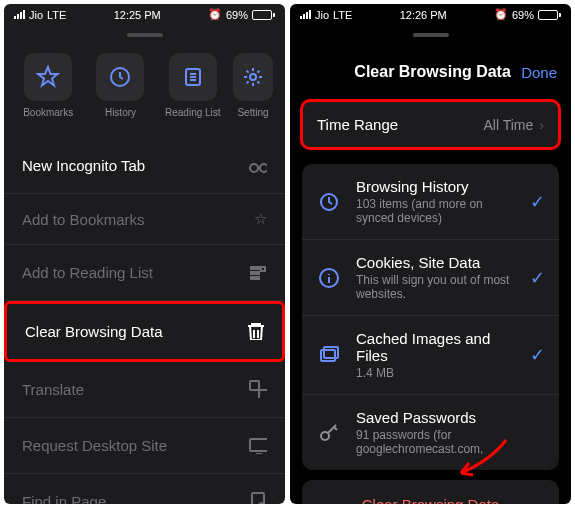  I want to click on clock-icon, so click(120, 77).